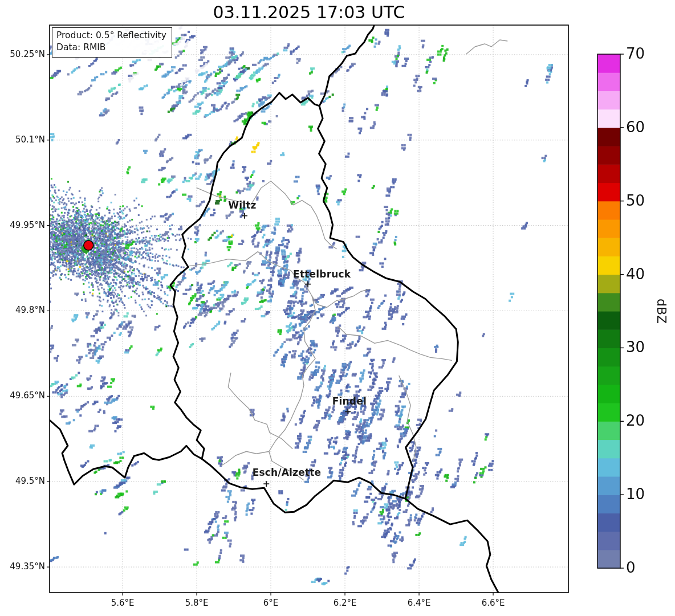 The height and width of the screenshot is (616, 675). Describe the element at coordinates (23, 310) in the screenshot. I see `y-tick-label-3: 49.8°N` at that location.